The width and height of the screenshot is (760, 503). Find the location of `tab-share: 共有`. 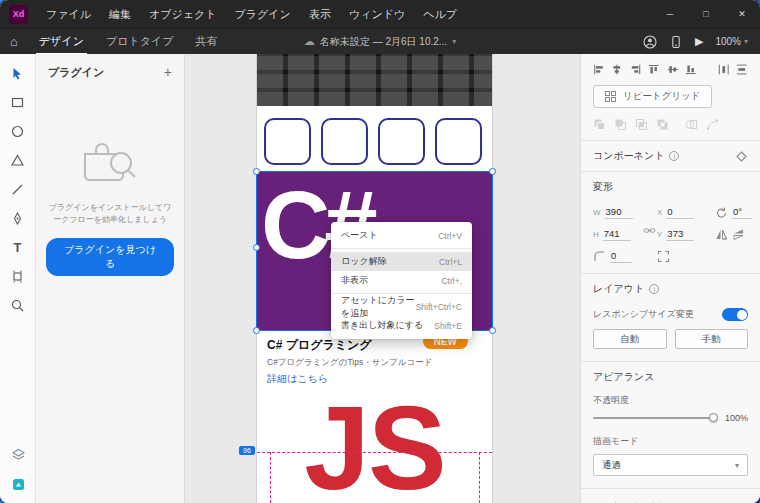

tab-share: 共有 is located at coordinates (206, 42).